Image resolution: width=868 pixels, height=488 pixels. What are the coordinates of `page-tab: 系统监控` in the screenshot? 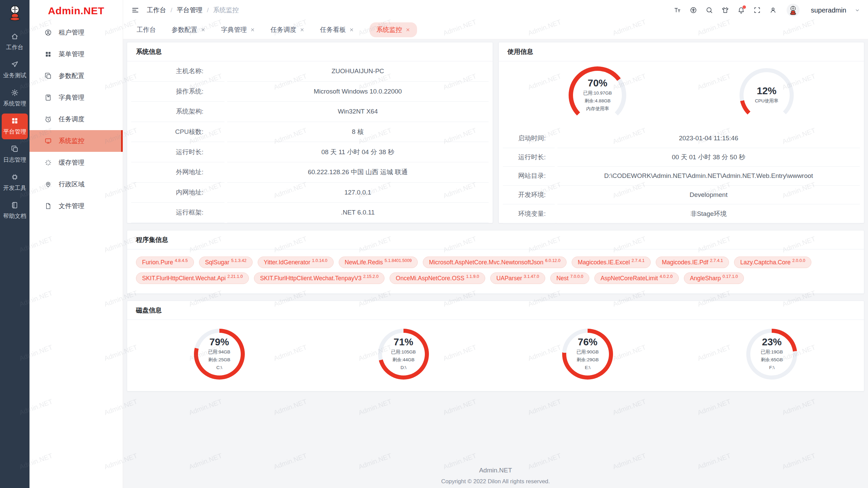 It's located at (393, 30).